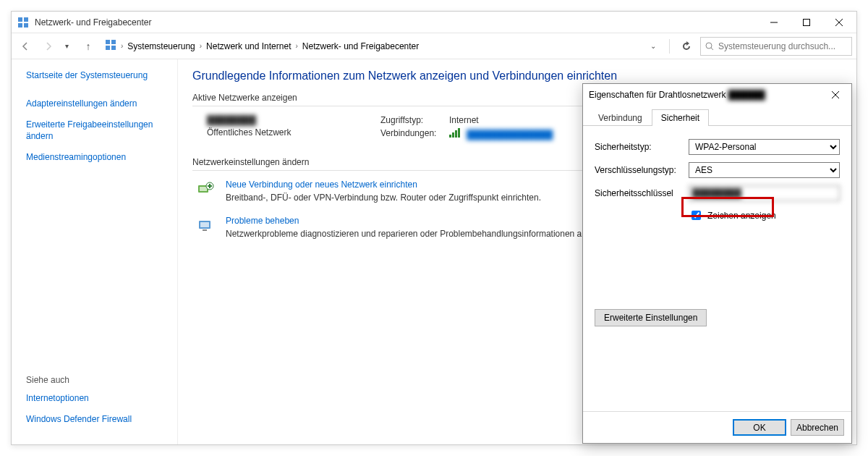  Describe the element at coordinates (48, 46) in the screenshot. I see `forward-button` at that location.